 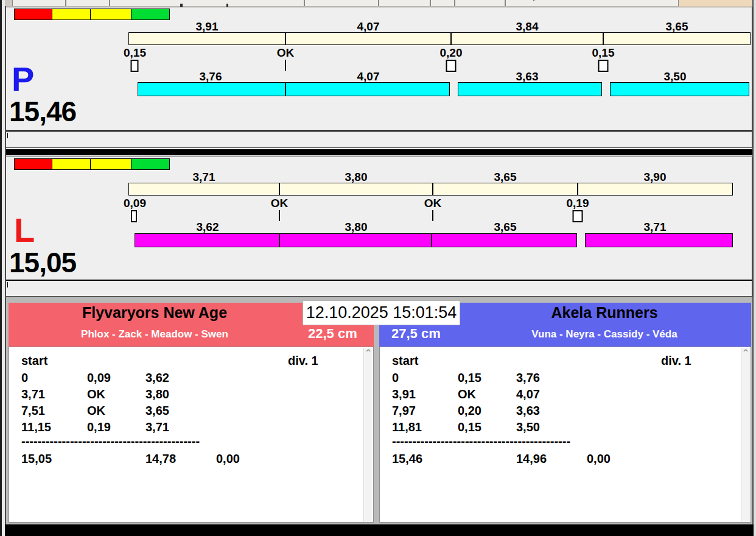 I want to click on lane-total-time: 15,46, so click(x=43, y=111).